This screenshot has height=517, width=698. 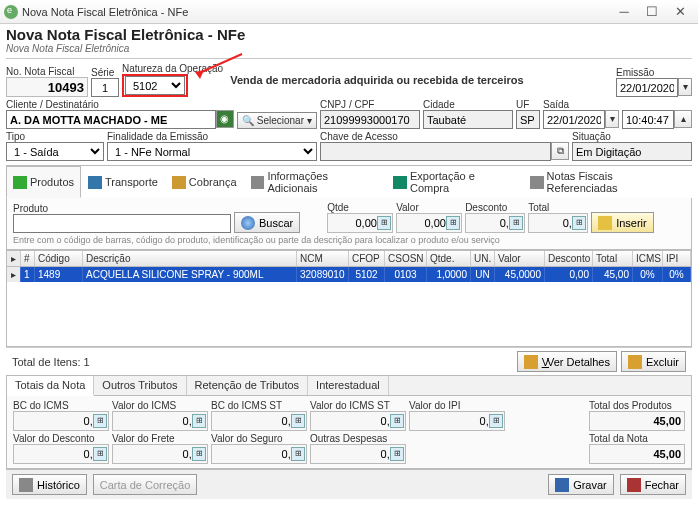 What do you see at coordinates (349, 182) in the screenshot?
I see `main-tabs: Produtos Transporte Cobrança Informações…` at bounding box center [349, 182].